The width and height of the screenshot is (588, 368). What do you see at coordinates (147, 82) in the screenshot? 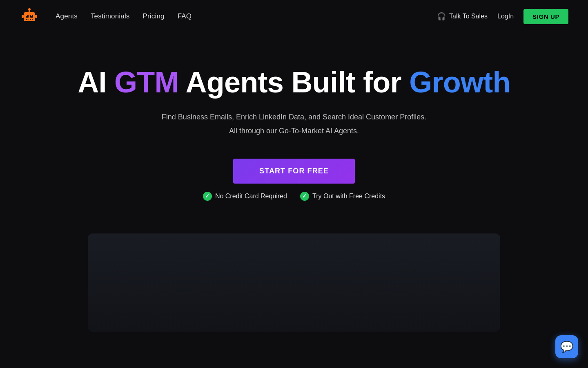
I see `title-gtm: GTM` at bounding box center [147, 82].